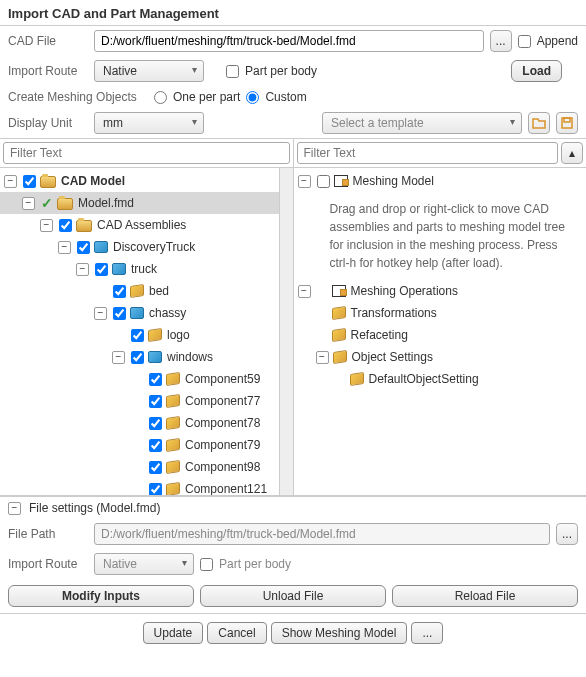 Image resolution: width=586 pixels, height=677 pixels. What do you see at coordinates (222, 467) in the screenshot?
I see `tree-label: Component98` at bounding box center [222, 467].